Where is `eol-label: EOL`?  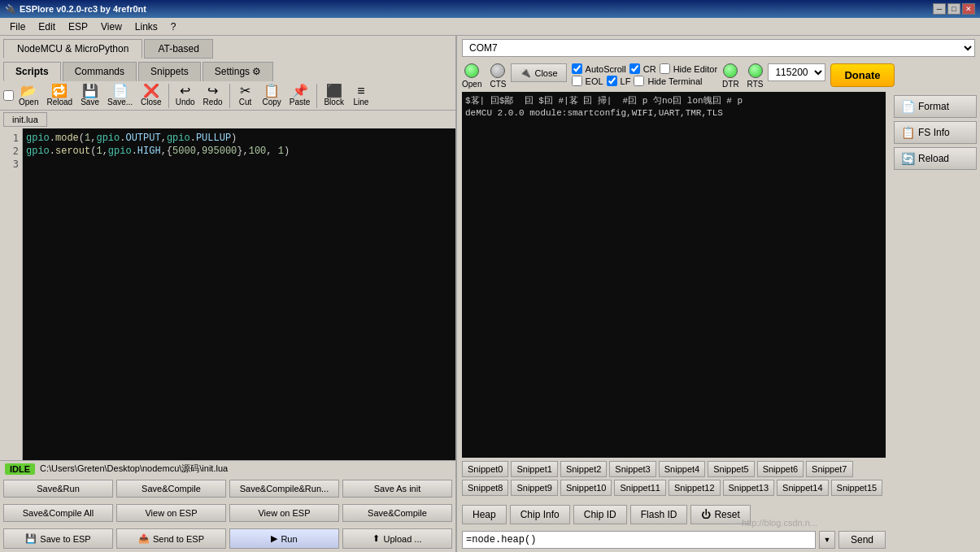 eol-label: EOL is located at coordinates (595, 81).